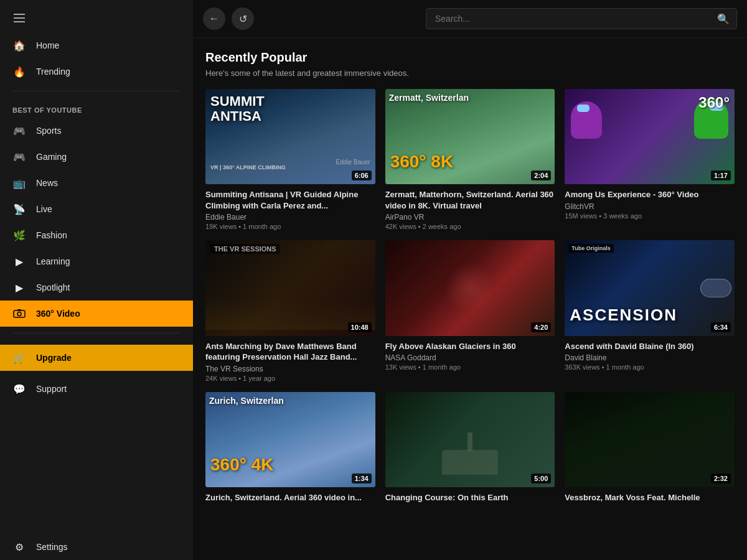 Image resolution: width=747 pixels, height=560 pixels. Describe the element at coordinates (362, 175) in the screenshot. I see `duration-badge-1: 6:06` at that location.